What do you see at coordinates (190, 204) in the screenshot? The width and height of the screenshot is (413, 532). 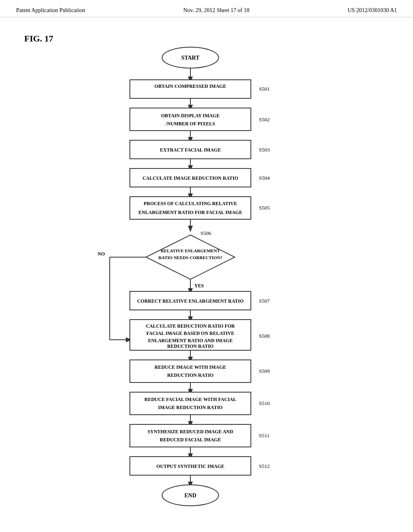 I see `svg-text:PROCESS OF CALCULATING RELATIV: PROCESS OF CALCULATING RELATIVE` at bounding box center [190, 204].